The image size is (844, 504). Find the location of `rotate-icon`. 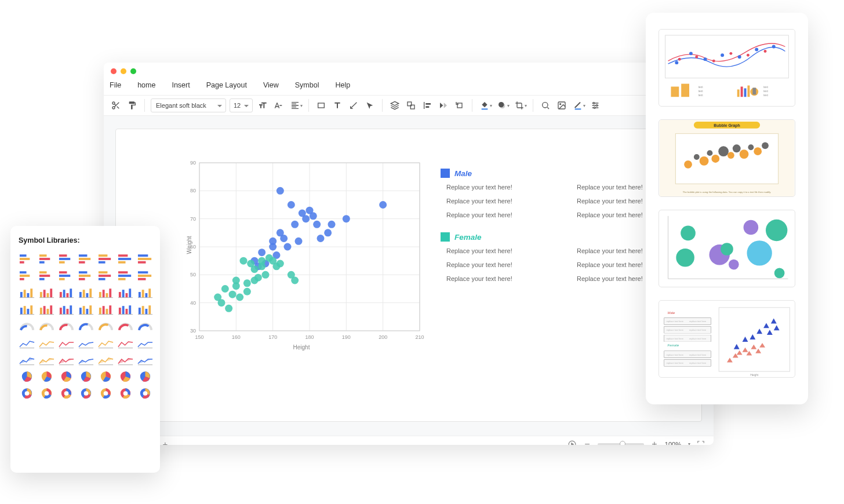

rotate-icon is located at coordinates (460, 105).